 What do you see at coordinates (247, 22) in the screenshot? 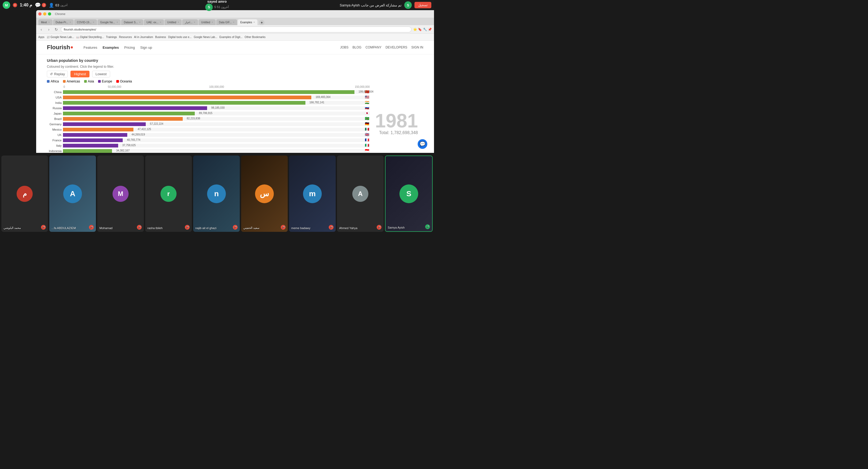
I see `tab-examples: Examples ×` at bounding box center [247, 22].